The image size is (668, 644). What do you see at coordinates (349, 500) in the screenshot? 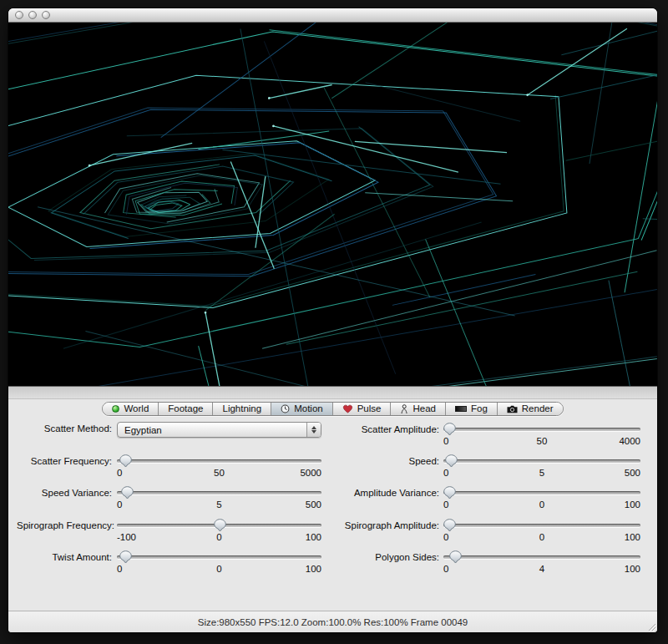
I see `slider-label: Amplitude Variance:` at bounding box center [349, 500].